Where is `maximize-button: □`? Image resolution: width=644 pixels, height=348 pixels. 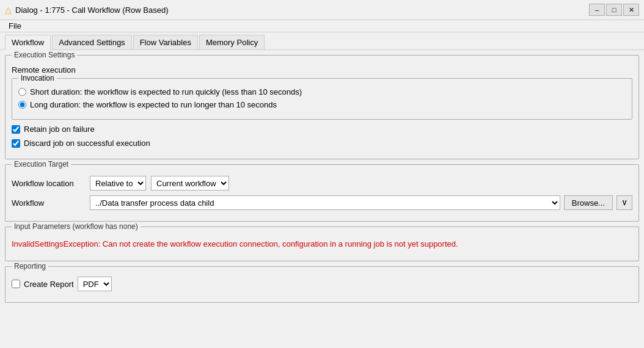 maximize-button: □ is located at coordinates (614, 10).